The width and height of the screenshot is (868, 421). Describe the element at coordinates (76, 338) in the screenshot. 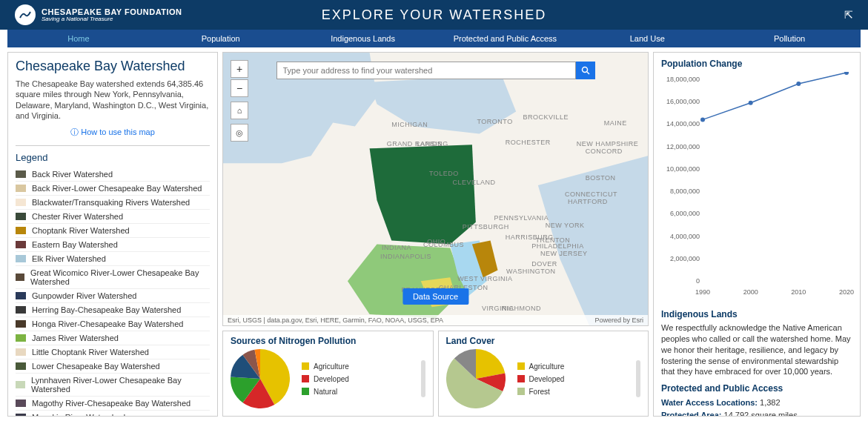

I see `legend-label: James River Watershed` at that location.